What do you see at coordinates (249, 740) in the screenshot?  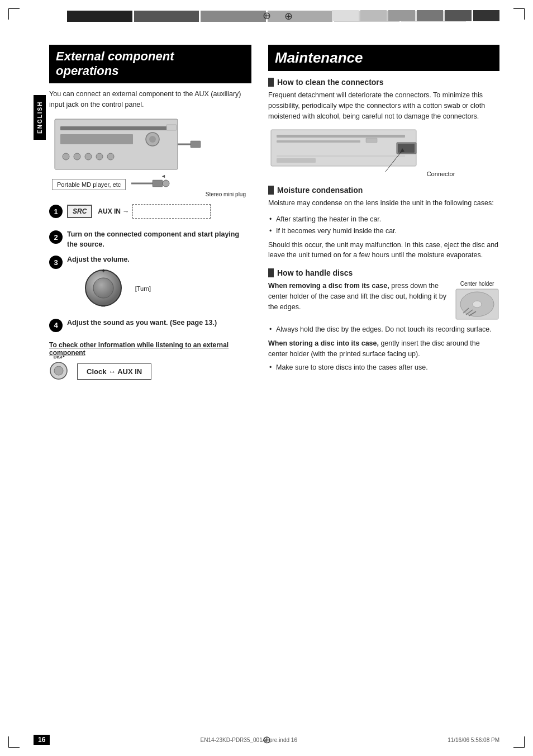 I see `file-info: EN14-23KD-PDR35_001A_pre.indd 16` at bounding box center [249, 740].